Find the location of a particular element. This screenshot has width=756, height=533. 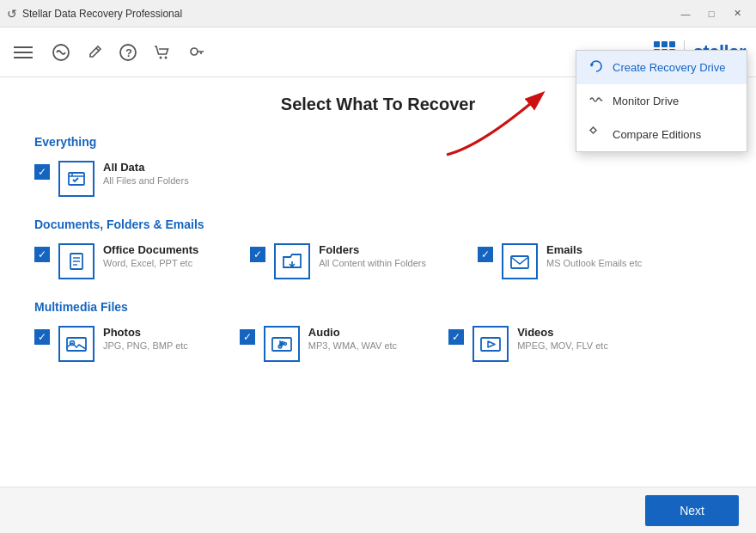

icon-office is located at coordinates (76, 261).